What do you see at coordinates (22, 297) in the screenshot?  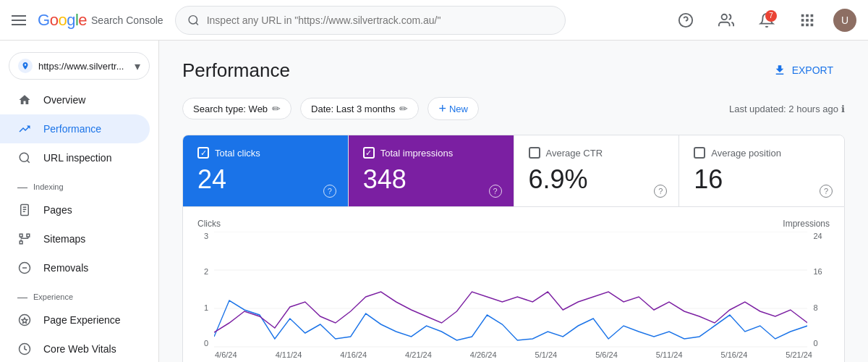 I see `experience-collapse-icon: —` at bounding box center [22, 297].